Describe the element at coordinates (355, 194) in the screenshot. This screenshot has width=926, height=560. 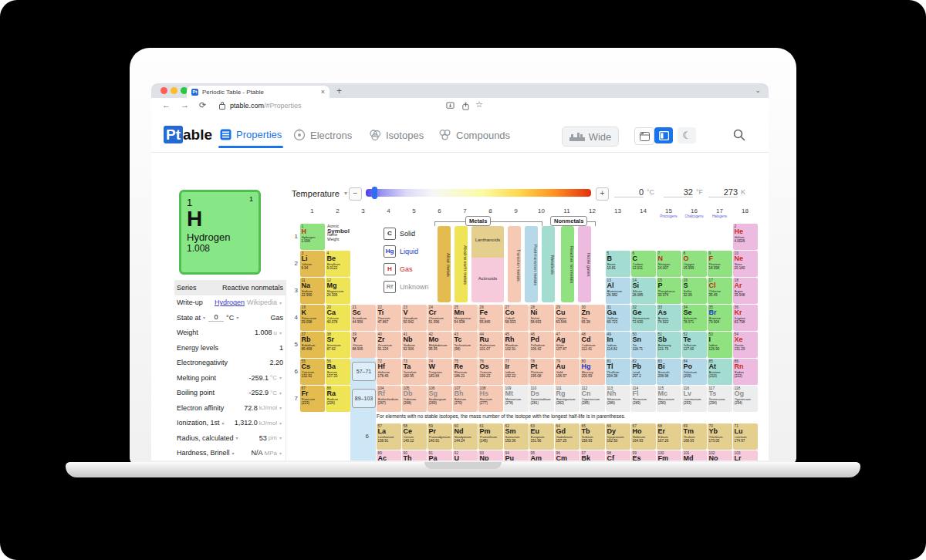
I see `temperature-minus-button: −` at that location.